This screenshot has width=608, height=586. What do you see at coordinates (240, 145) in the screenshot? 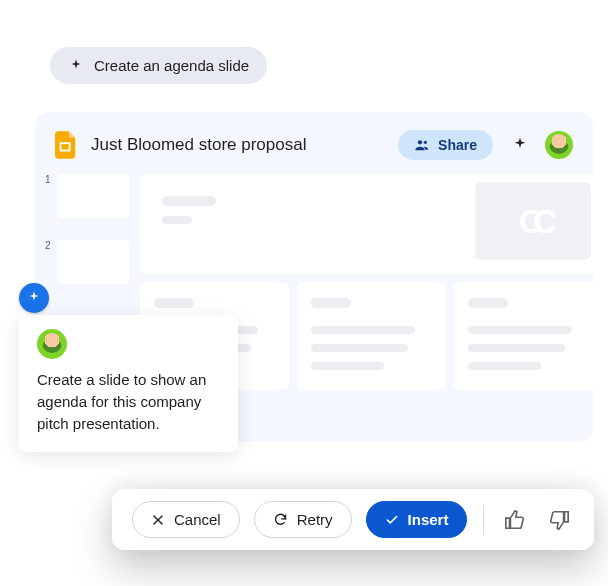
I see `document-title: Just Bloomed store proposal` at bounding box center [240, 145].